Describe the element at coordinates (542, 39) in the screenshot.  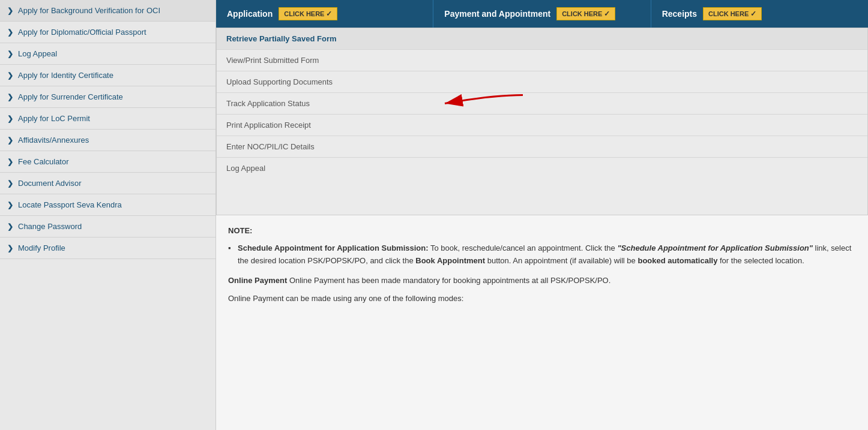
I see `menu-item-retrieve-form: Retrieve Partially Saved Form` at that location.